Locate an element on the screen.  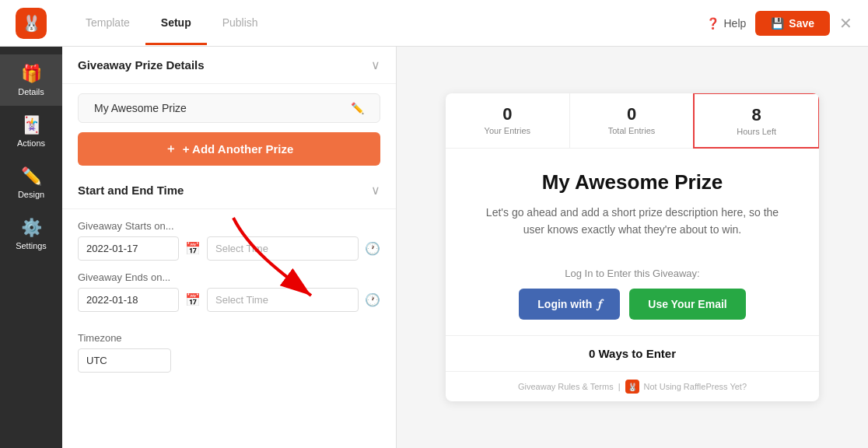
preview-prize-title: My Awesome Prize is located at coordinates (632, 182).